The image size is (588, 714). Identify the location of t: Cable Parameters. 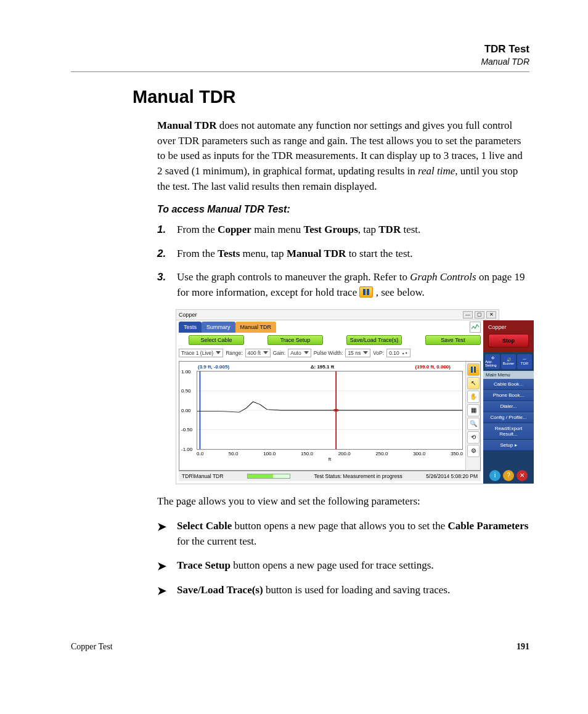
(488, 526).